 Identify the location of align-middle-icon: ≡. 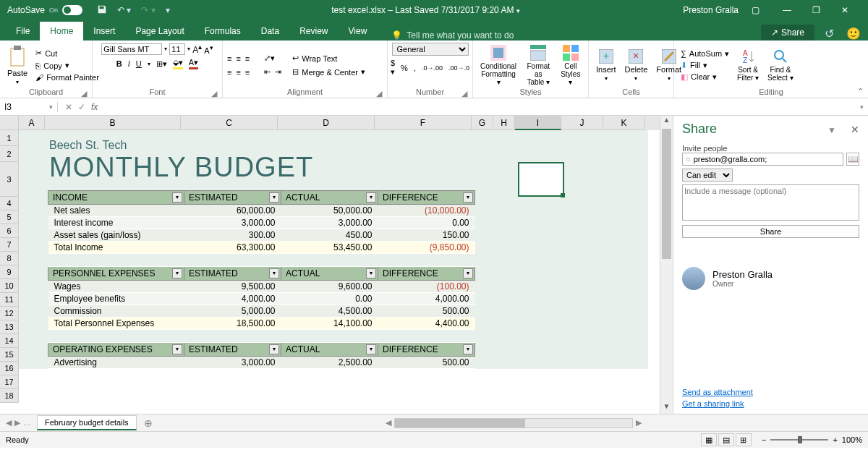
(238, 59).